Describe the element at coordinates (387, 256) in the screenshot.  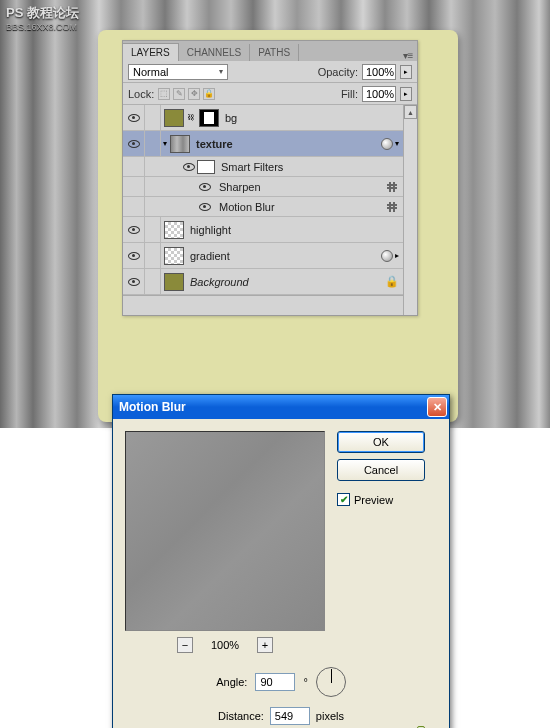
I see `fx-icon` at that location.